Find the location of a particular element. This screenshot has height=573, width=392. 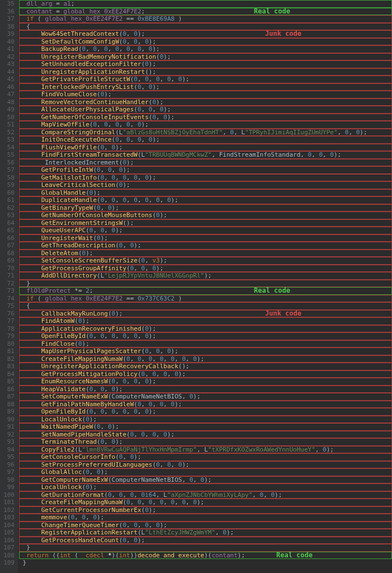

code-line: GlobalAlloc(0, 0); is located at coordinates (206, 472).